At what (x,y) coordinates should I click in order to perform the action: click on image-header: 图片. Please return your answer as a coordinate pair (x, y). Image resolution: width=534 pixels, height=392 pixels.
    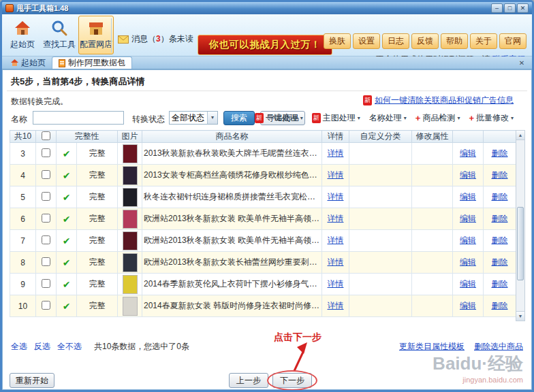
    Looking at the image, I should click on (130, 137).